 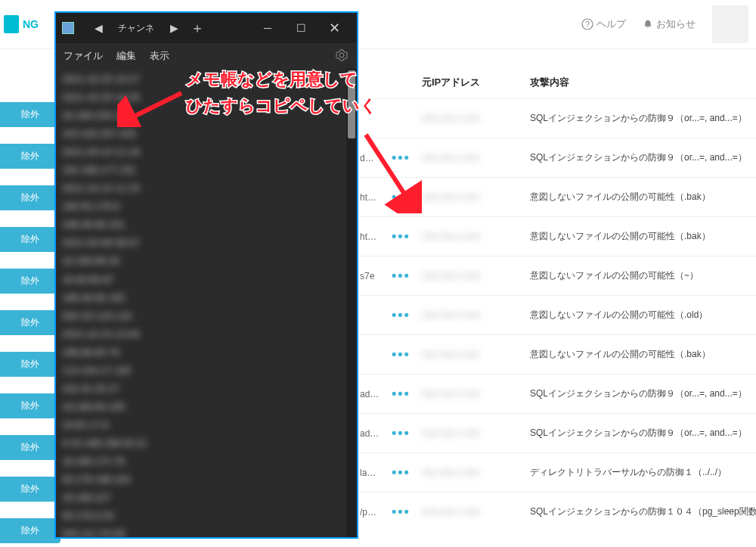 I want to click on editor-line: 500-18 170.85, so click(x=206, y=531).